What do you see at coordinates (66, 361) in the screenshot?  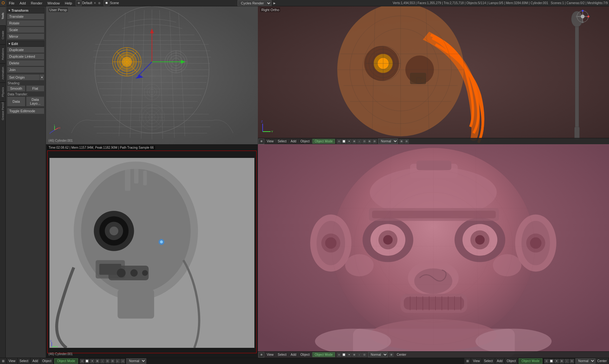 I see `status-mode-btn: Object Mode` at bounding box center [66, 361].